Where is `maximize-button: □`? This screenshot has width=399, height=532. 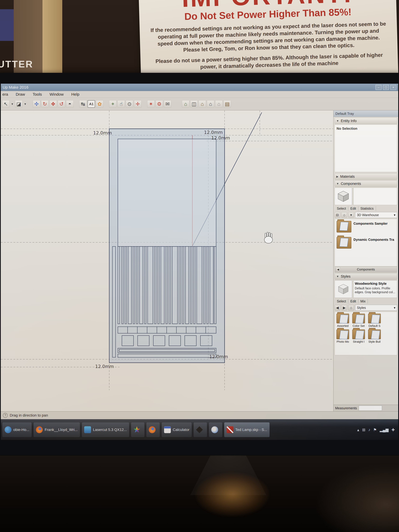
maximize-button: □ is located at coordinates (386, 88).